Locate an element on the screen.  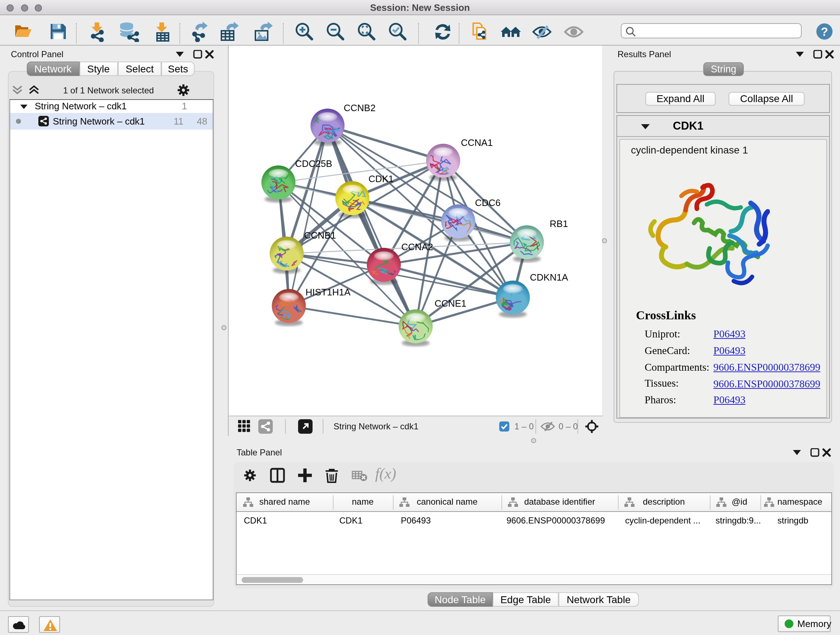
svg-text: CDC6 is located at coordinates (488, 203).